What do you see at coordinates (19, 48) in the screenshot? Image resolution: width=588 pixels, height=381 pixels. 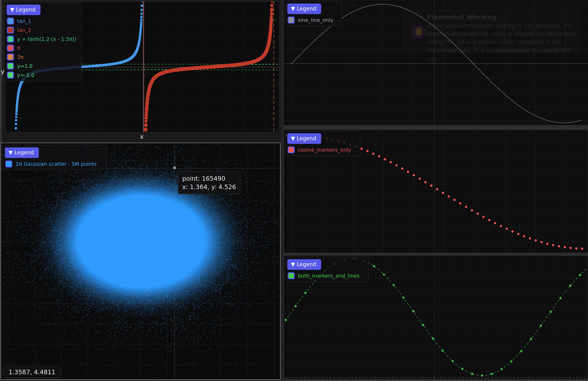 I see `legend-item-label: π` at bounding box center [19, 48].